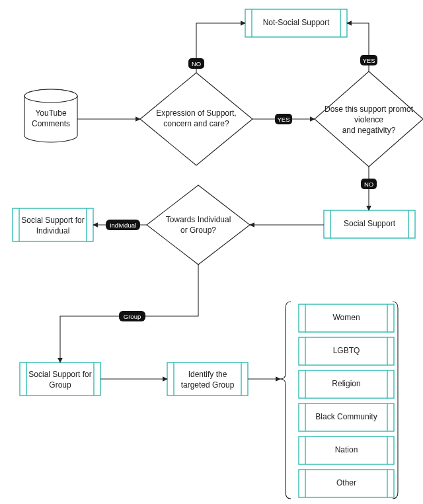 The width and height of the screenshot is (423, 504). What do you see at coordinates (196, 124) in the screenshot?
I see `svg-text: concern and care?` at bounding box center [196, 124].